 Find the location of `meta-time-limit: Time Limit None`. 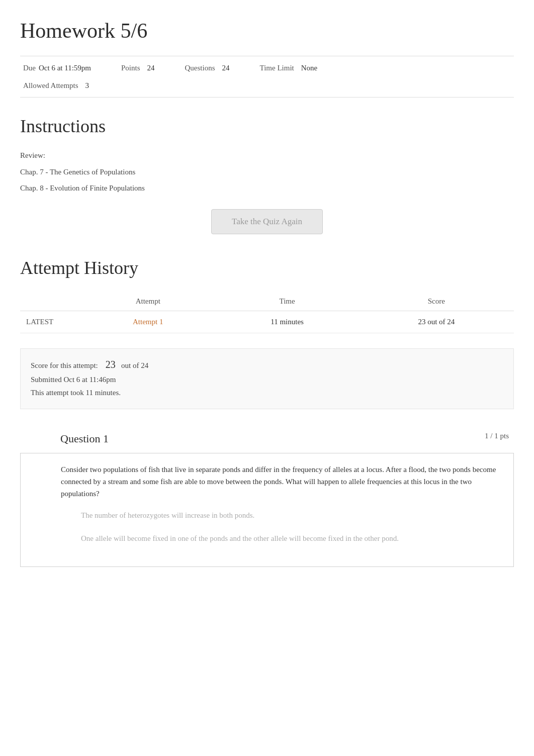

meta-time-limit: Time Limit None is located at coordinates (289, 68).